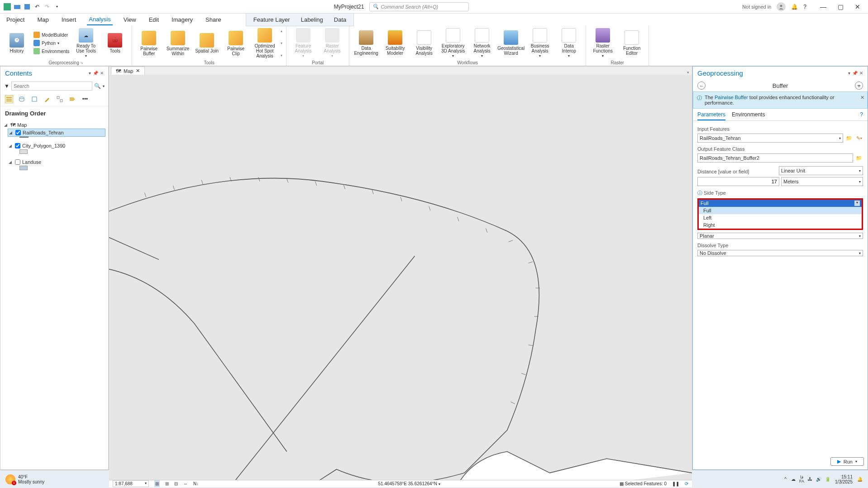 The image size is (868, 488). What do you see at coordinates (54, 125) in the screenshot?
I see `toc-map-node: ◢ 🗺 Map` at bounding box center [54, 125].